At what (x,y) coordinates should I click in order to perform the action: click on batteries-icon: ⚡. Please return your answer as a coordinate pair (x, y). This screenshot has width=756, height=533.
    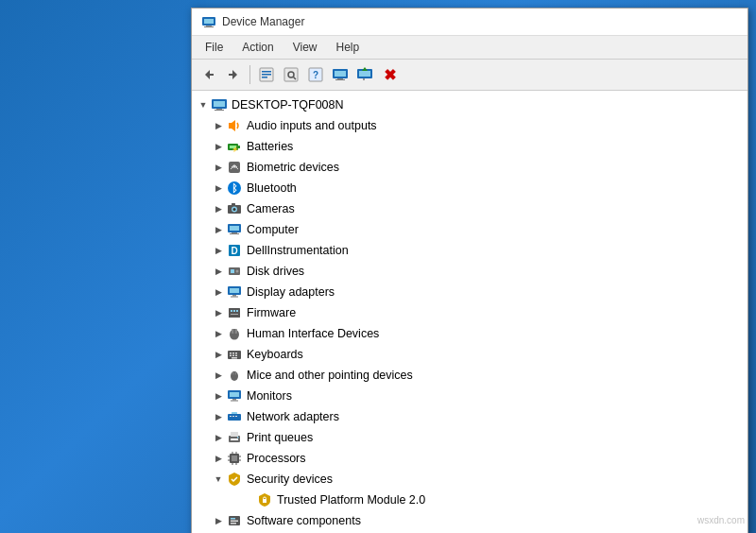
    Looking at the image, I should click on (234, 146).